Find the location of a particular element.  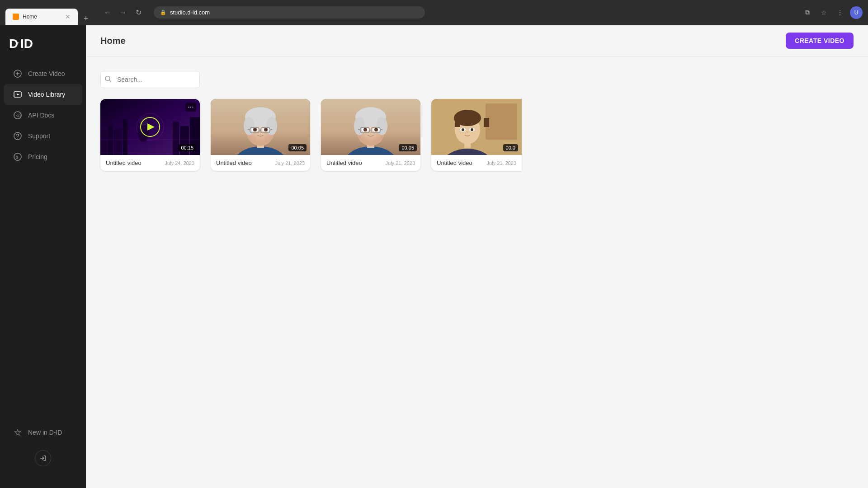

browser-chrome: Home ✕ + ← → ↻ 🔒 studio.d-id.com ⧉ ☆ ⋮ U is located at coordinates (434, 13).